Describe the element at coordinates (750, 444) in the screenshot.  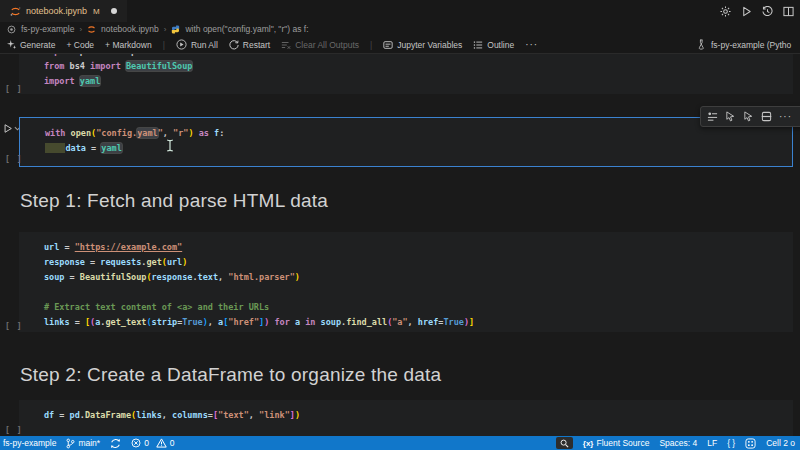
I see `extension-grid-icon` at that location.